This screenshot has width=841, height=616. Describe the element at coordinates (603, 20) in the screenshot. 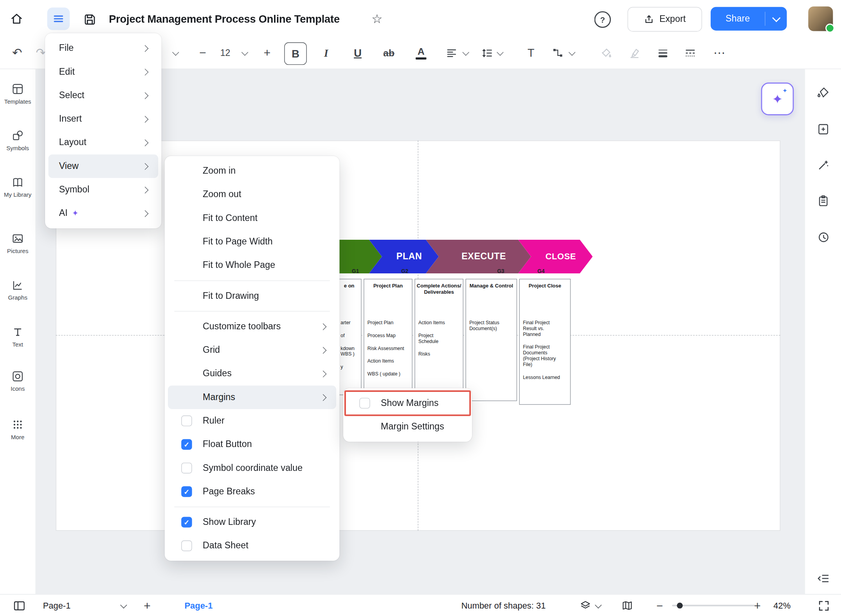

I see `help-button: ?` at that location.